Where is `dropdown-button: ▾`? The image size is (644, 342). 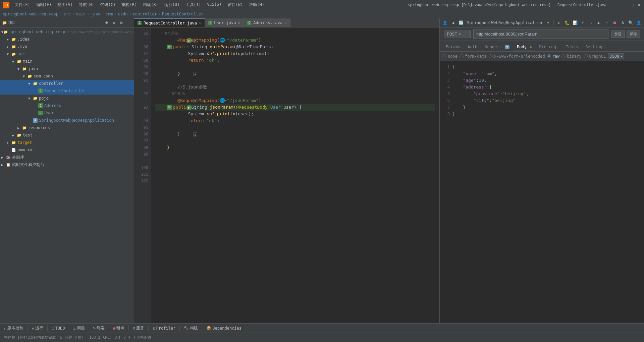 dropdown-button: ▾ is located at coordinates (548, 23).